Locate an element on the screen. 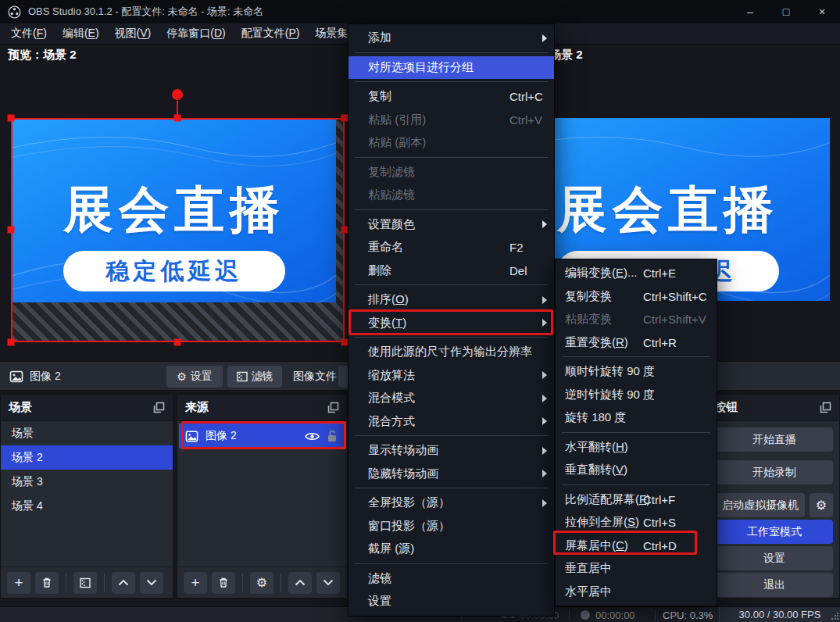  scene-list-item: 场景 4 is located at coordinates (87, 506).